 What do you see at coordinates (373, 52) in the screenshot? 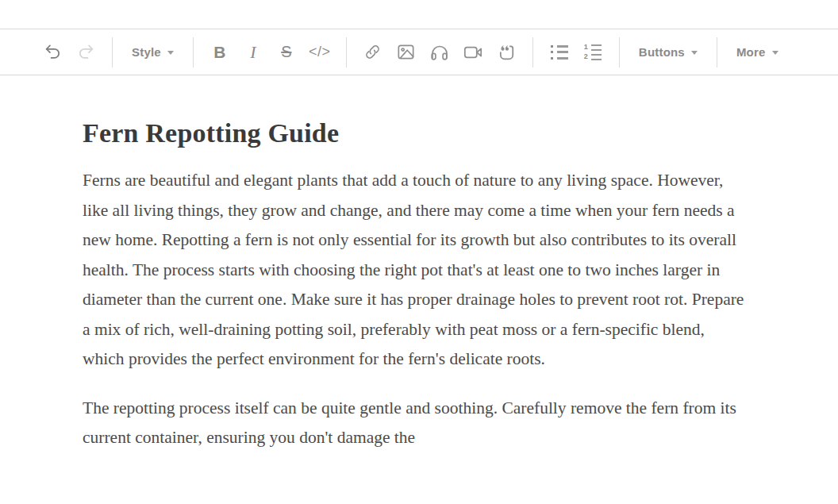
I see `link-button` at bounding box center [373, 52].